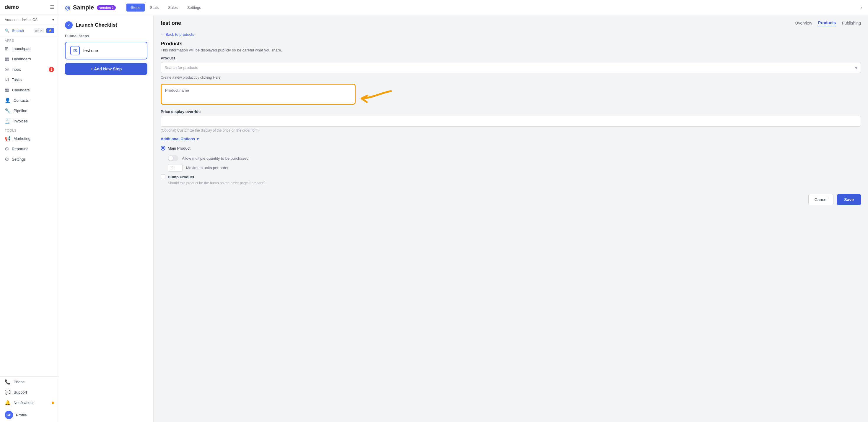 The image size is (868, 422). I want to click on product-type-radio-group: Main Product, so click(511, 148).